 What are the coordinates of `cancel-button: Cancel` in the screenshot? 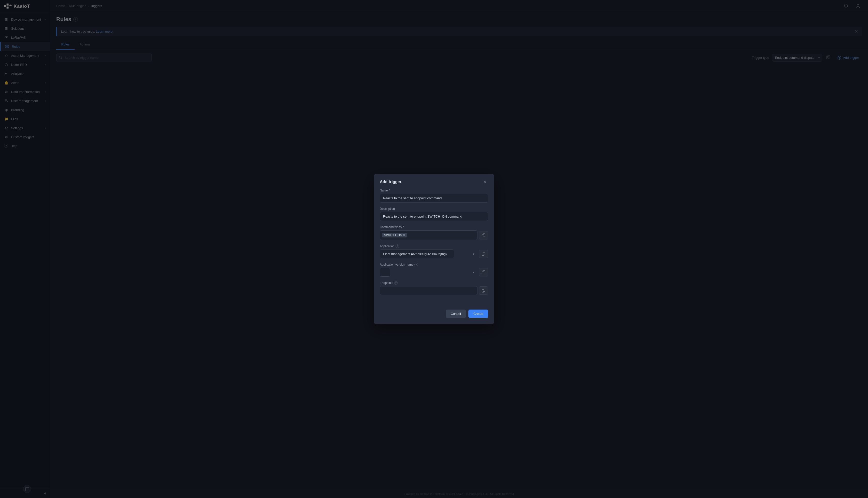 It's located at (456, 314).